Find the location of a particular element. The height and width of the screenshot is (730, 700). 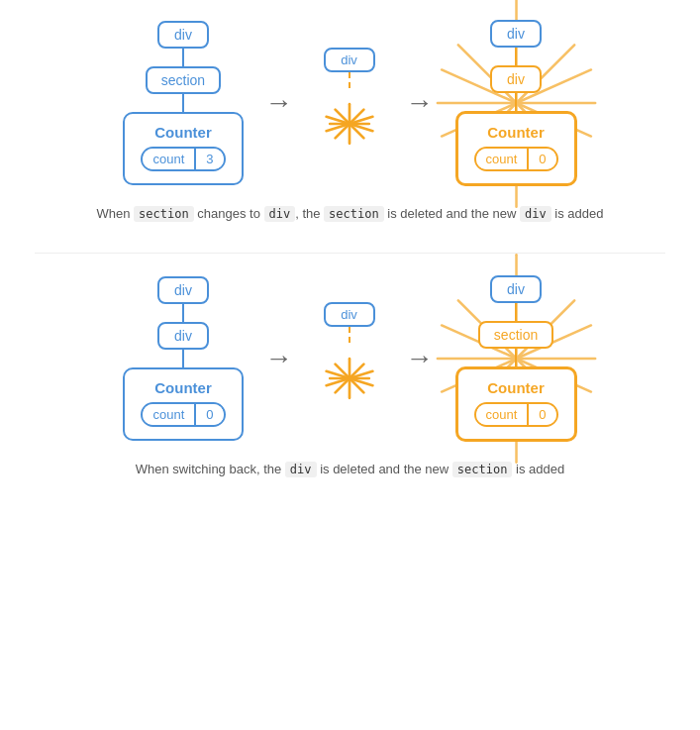

right-top-node-1: div is located at coordinates (516, 34).